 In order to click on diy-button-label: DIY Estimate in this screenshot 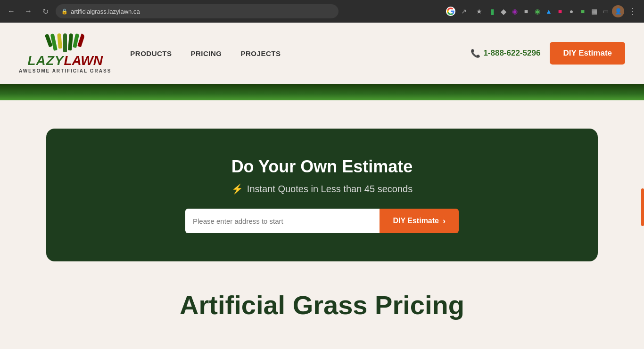, I will do `click(416, 221)`.